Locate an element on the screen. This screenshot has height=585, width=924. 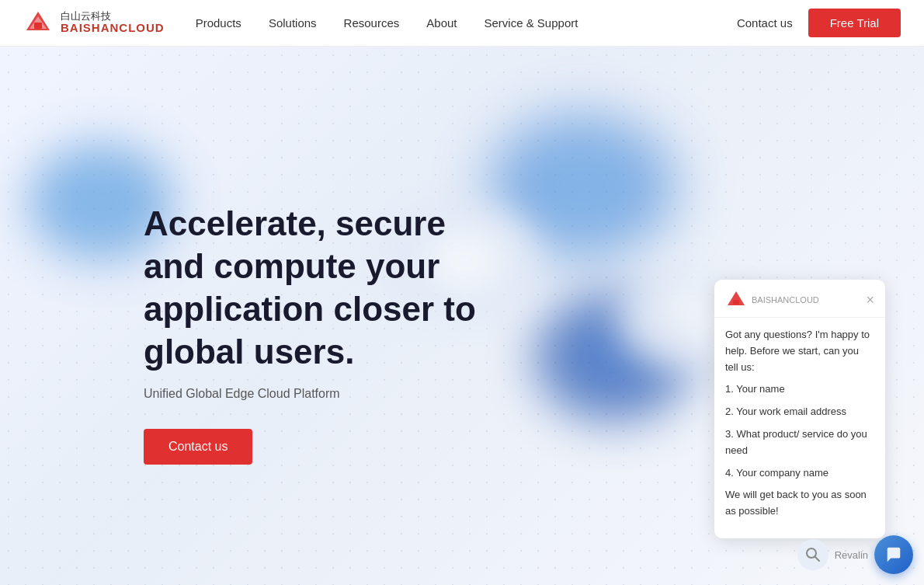
chat-header: BAISHANCLOUD × is located at coordinates (800, 298).